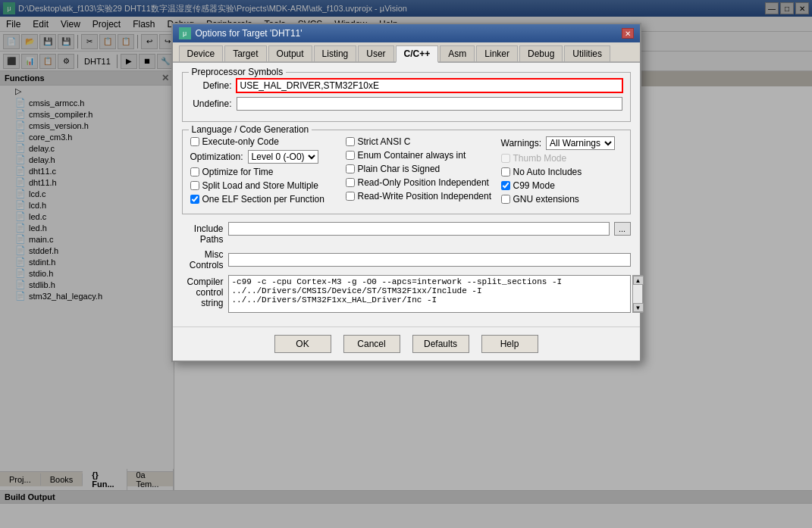 The width and height of the screenshot is (812, 528). I want to click on compiler-control-area: -c99 -c -cpu Cortex-M3 -g -O0 --apcs=int…, so click(429, 294).